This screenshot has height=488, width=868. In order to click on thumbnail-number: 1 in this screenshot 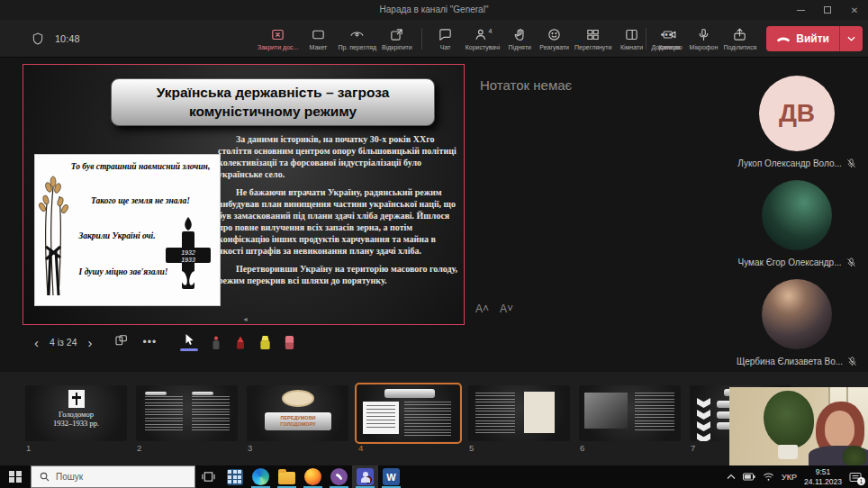, I will do `click(29, 448)`.